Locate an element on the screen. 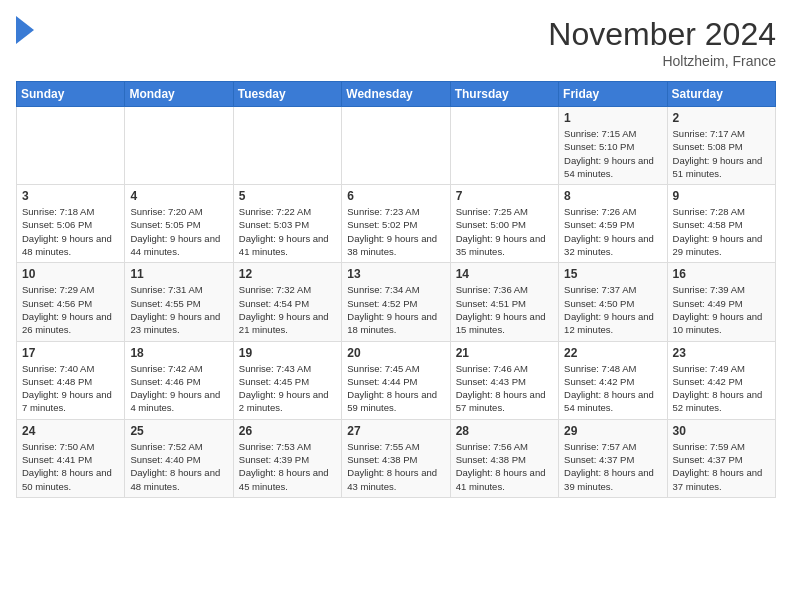 The width and height of the screenshot is (792, 612). calendar-cell: 21Sunrise: 7:46 AM Sunset: 4:43 PM Dayli… is located at coordinates (504, 380).